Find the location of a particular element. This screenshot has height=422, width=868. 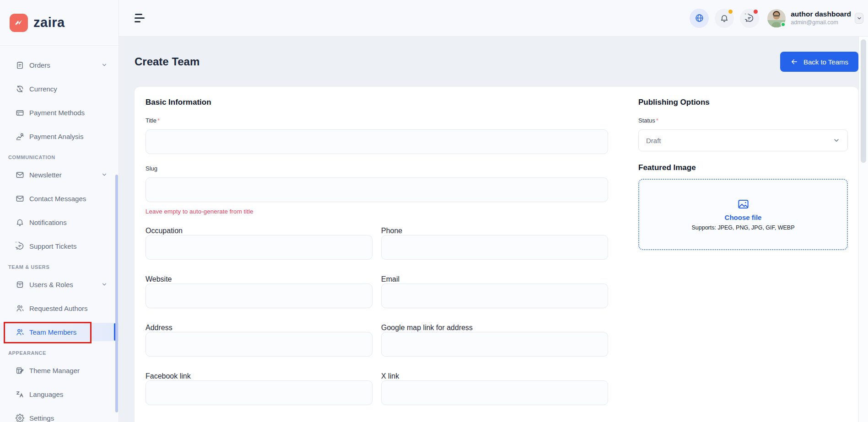

sidebar-item-users-roles: Users & Roles is located at coordinates (59, 284).